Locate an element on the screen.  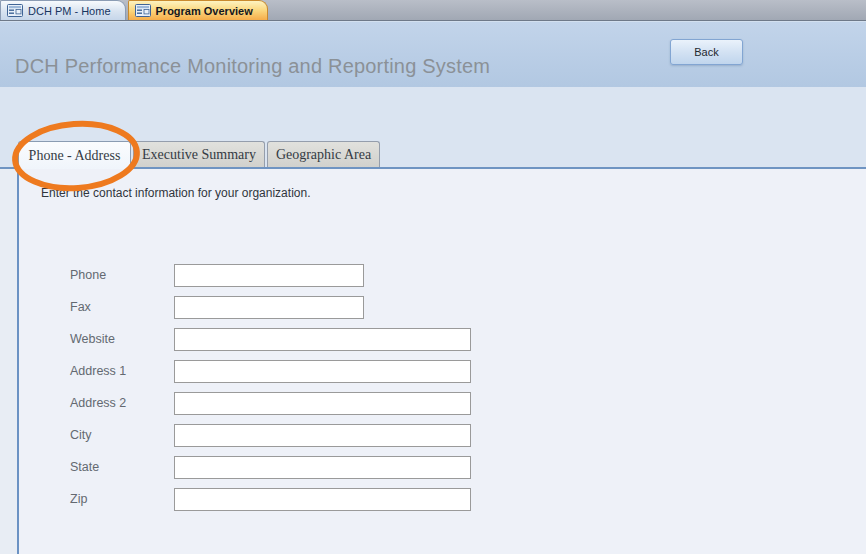
page-title: DCH Performance Monitoring and Reporting… is located at coordinates (252, 66).